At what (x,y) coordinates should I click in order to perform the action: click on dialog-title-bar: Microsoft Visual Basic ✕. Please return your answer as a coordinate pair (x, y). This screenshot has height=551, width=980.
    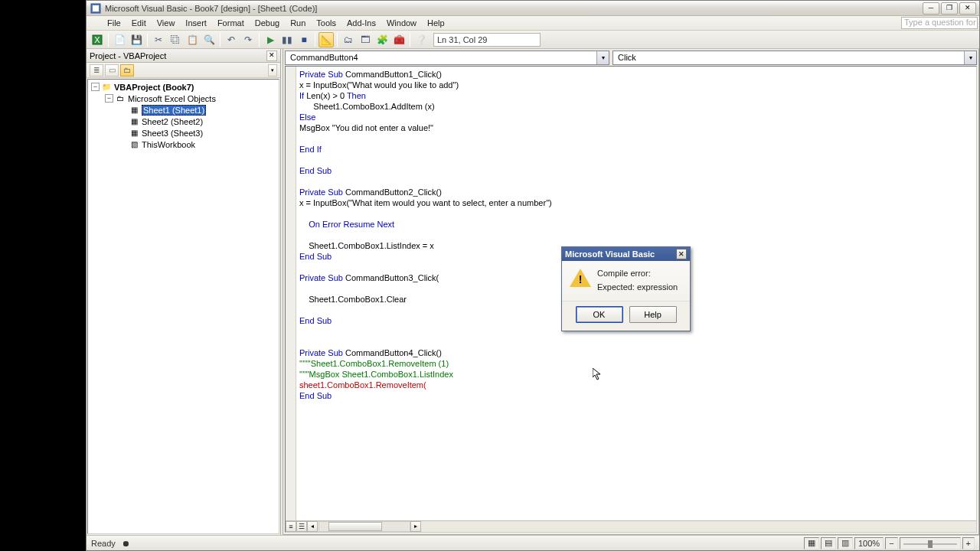
    Looking at the image, I should click on (626, 254).